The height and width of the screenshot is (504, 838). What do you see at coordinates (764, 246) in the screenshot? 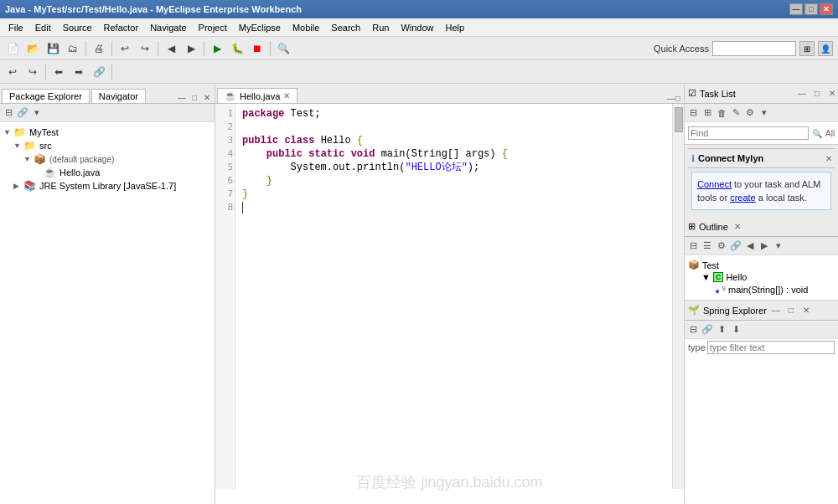
I see `outline-btn6: ▶` at bounding box center [764, 246].